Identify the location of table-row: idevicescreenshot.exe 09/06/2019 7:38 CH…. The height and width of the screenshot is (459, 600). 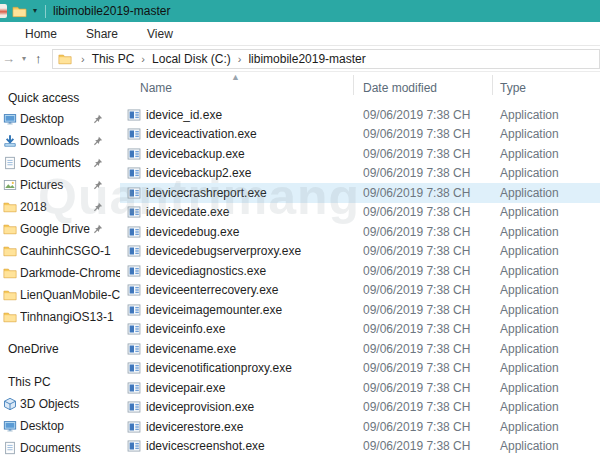
(360, 447).